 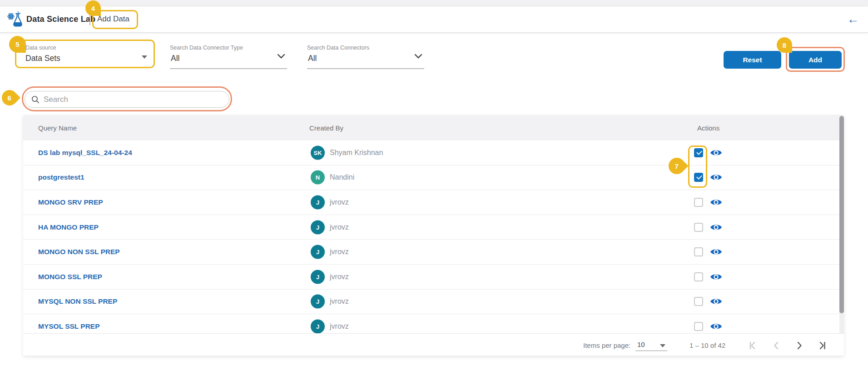 I want to click on query-name-link: MYSOL SSL PREP, so click(x=69, y=326).